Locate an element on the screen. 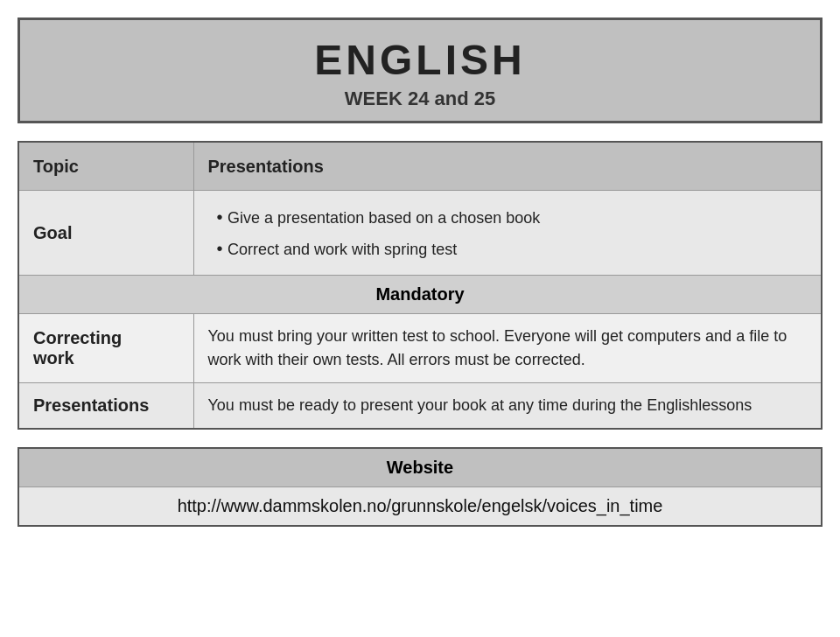 The image size is (840, 637). website-url: http://www.dammskolen.no/grunnskole/enge… is located at coordinates (420, 506).